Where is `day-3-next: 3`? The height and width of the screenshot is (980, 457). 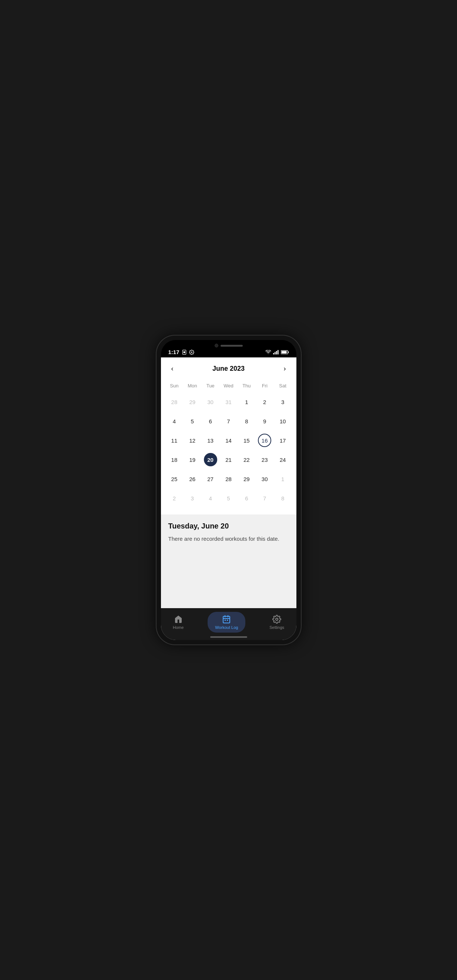 day-3-next: 3 is located at coordinates (192, 498).